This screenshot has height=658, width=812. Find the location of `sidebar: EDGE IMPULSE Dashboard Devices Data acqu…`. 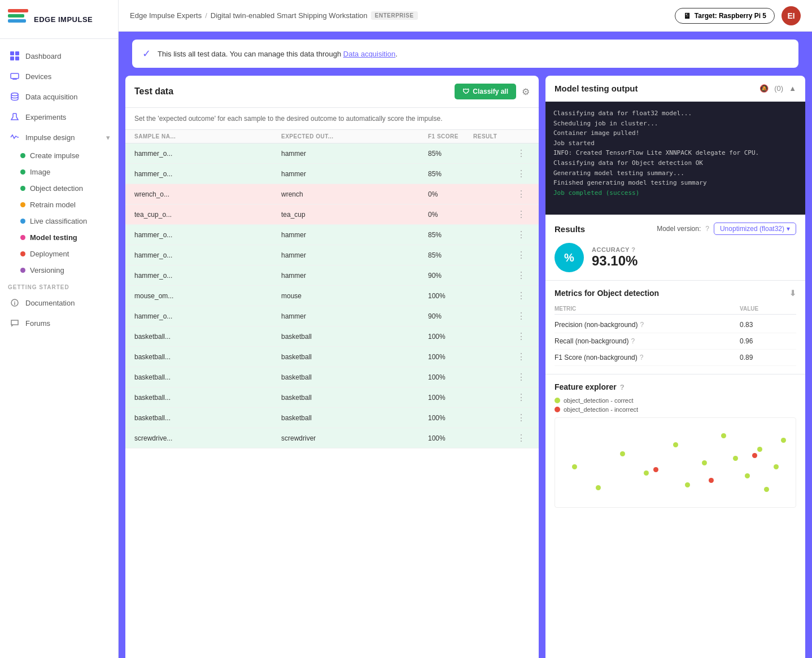

sidebar: EDGE IMPULSE Dashboard Devices Data acqu… is located at coordinates (59, 329).